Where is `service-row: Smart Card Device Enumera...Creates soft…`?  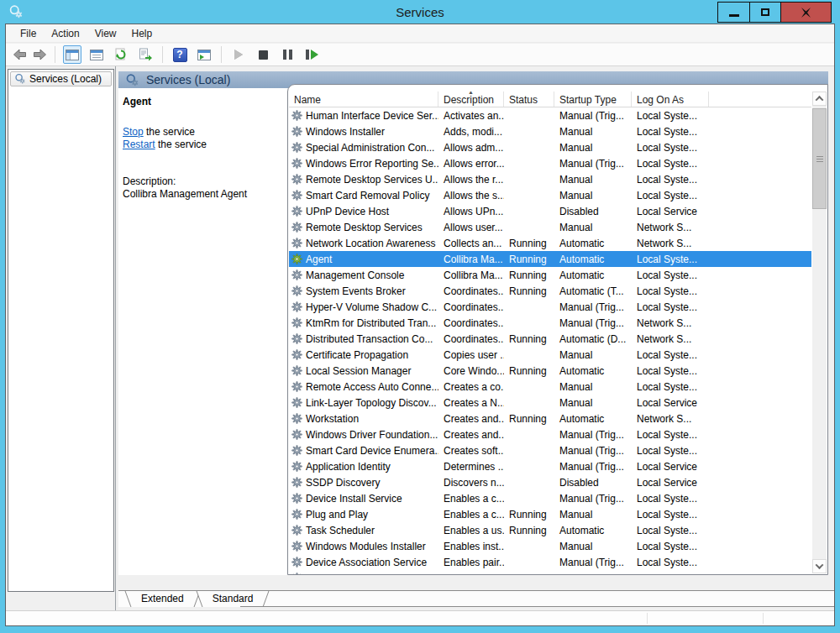 service-row: Smart Card Device Enumera...Creates soft… is located at coordinates (550, 450).